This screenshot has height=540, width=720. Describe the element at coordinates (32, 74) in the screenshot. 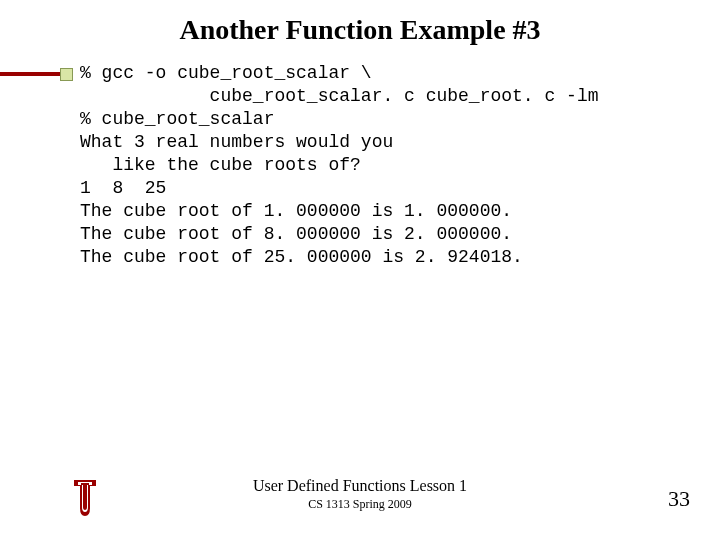

I see `accent-line` at that location.